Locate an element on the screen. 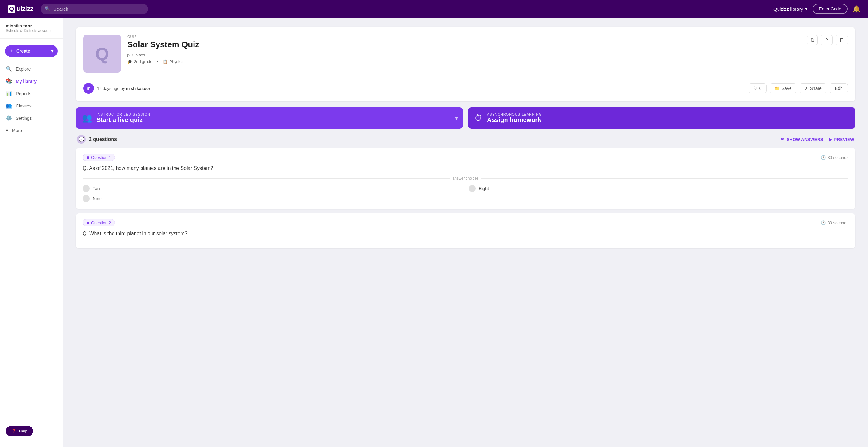 The image size is (868, 447). chevron-down-icon: ▾ is located at coordinates (806, 9).